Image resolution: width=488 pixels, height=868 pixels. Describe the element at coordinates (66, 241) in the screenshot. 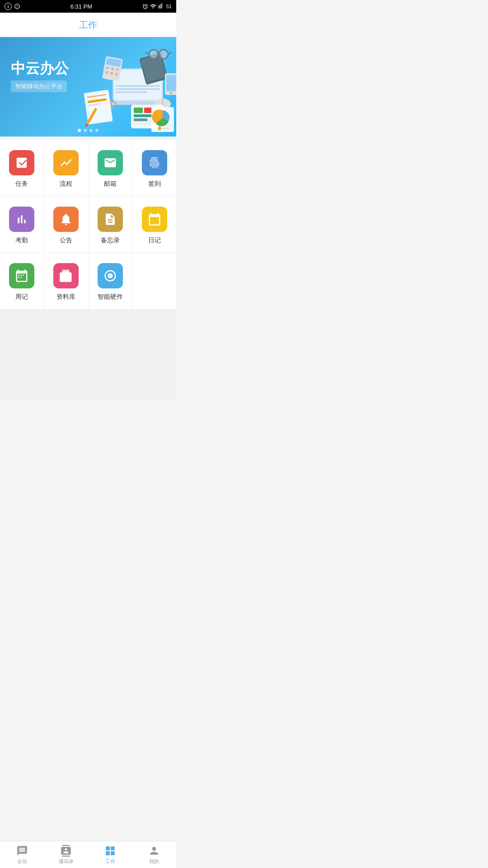

I see `notice-label: 公告` at that location.